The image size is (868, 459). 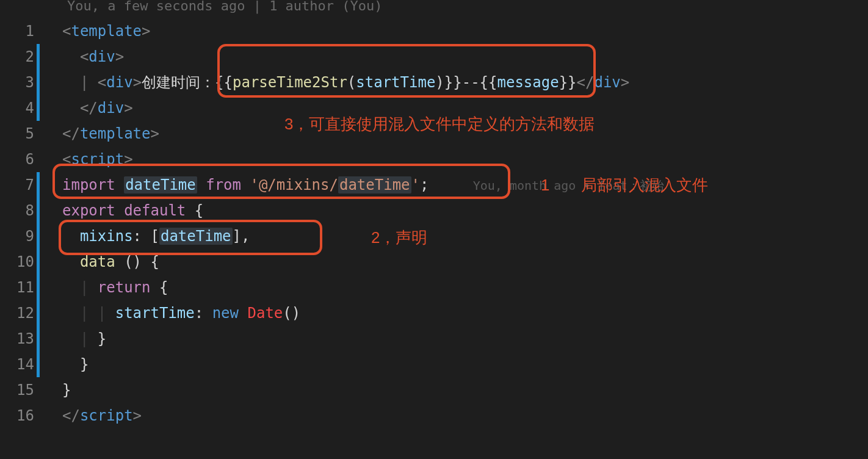 What do you see at coordinates (465, 31) in the screenshot?
I see `code-line: <template>` at bounding box center [465, 31].